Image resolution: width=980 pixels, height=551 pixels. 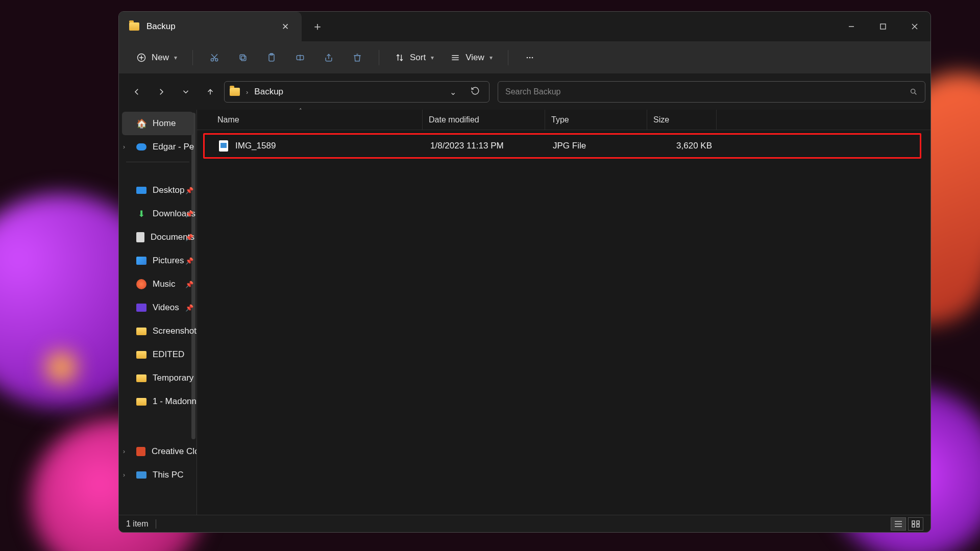 What do you see at coordinates (157, 58) in the screenshot?
I see `new-button: New ▾` at bounding box center [157, 58].